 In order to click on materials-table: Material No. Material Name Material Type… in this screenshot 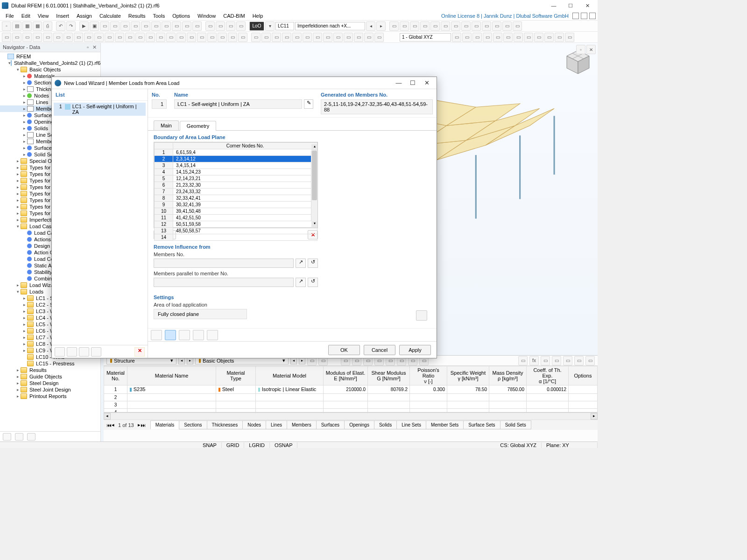, I will do `click(351, 389)`.